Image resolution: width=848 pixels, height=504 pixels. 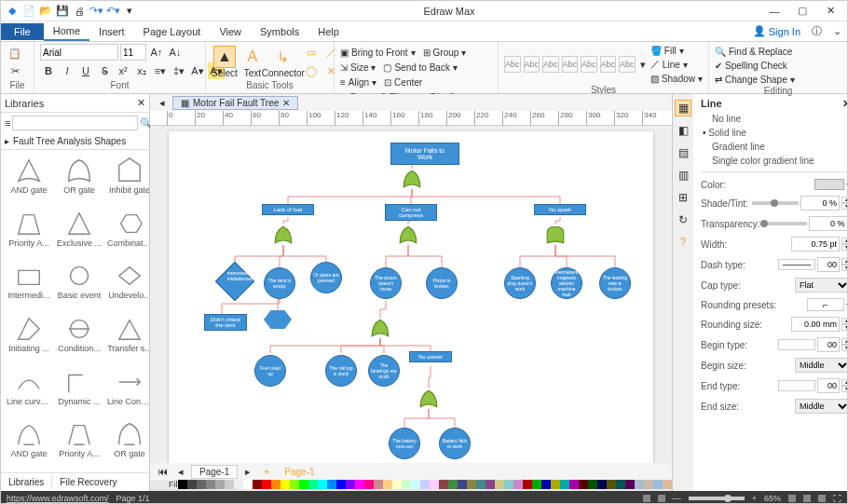 I want to click on shape-circle-icon: ◯, so click(x=311, y=72).